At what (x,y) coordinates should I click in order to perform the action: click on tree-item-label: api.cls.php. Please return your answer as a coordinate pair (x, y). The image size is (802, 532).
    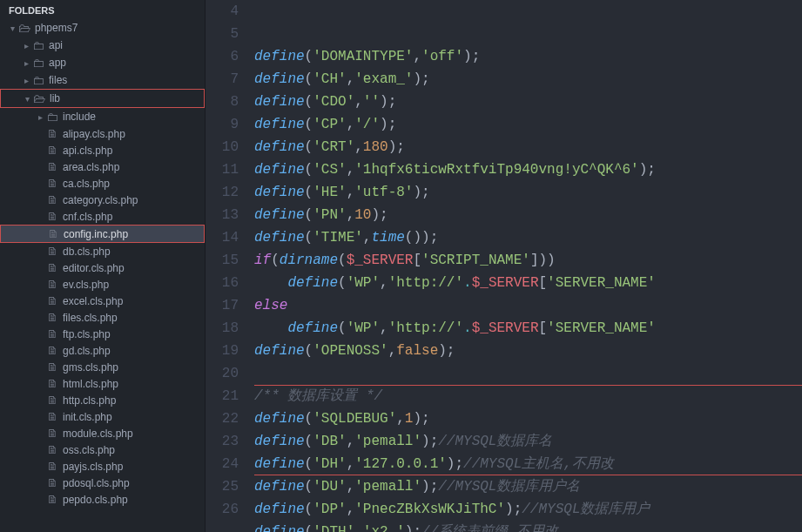
    Looking at the image, I should click on (87, 151).